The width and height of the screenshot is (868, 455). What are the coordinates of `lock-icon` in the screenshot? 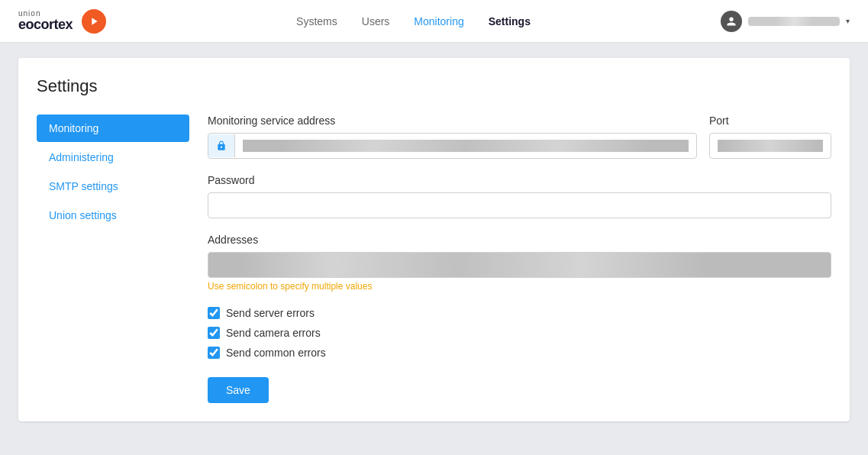 It's located at (221, 146).